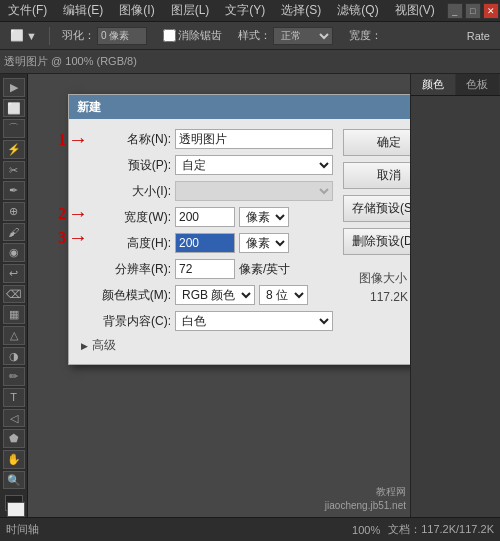 This screenshot has height=541, width=500. What do you see at coordinates (17, 36) in the screenshot?
I see `tool-marquee-icon: ⬜` at bounding box center [17, 36].